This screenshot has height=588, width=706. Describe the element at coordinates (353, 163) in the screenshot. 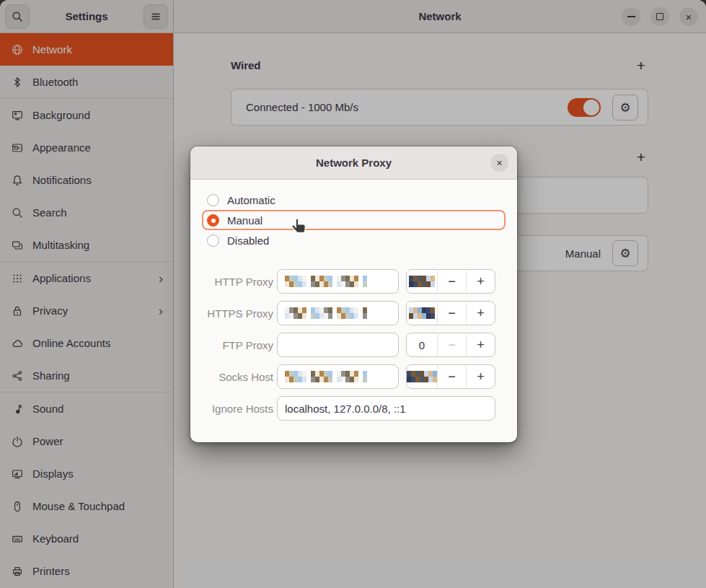

I see `dialog-title: Network Proxy` at that location.